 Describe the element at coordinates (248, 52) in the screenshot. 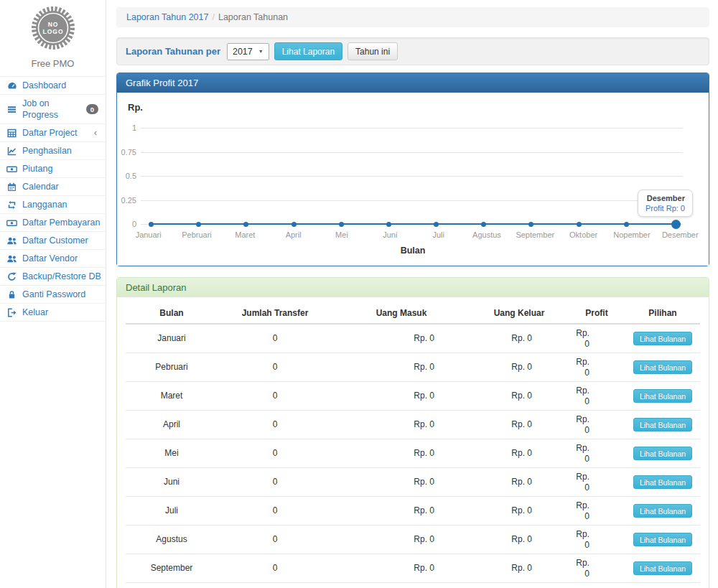

I see `year-select: 2017 ▼` at that location.